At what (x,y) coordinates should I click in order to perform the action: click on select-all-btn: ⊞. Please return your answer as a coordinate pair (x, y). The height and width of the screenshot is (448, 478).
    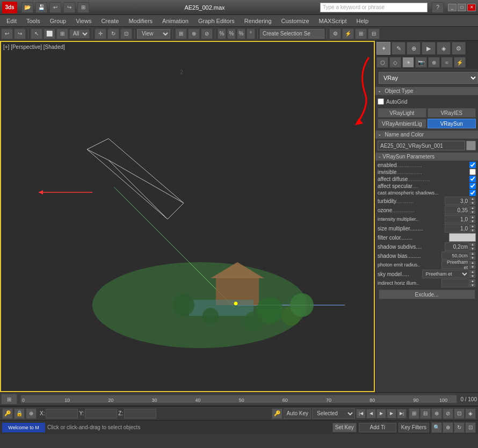
    Looking at the image, I should click on (62, 34).